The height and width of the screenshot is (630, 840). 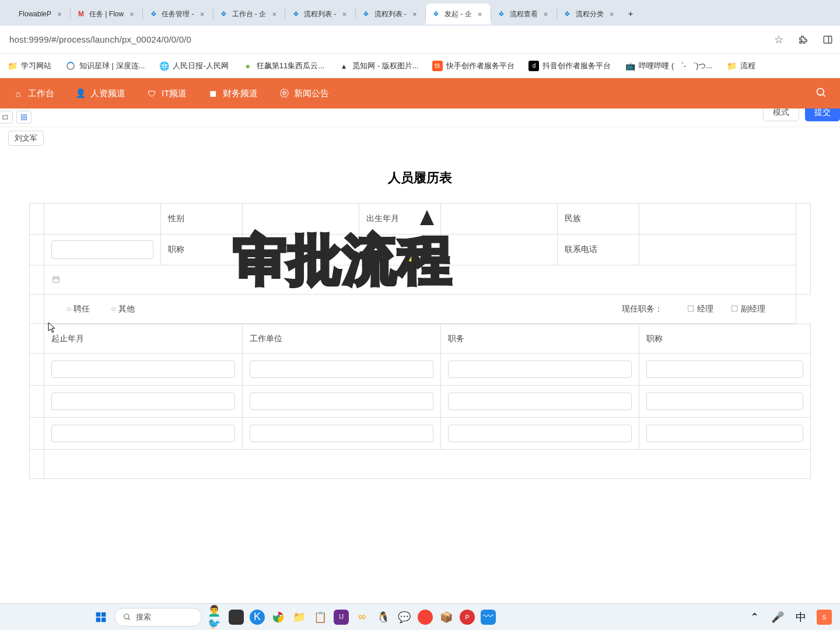 I want to click on extension-icon, so click(x=803, y=40).